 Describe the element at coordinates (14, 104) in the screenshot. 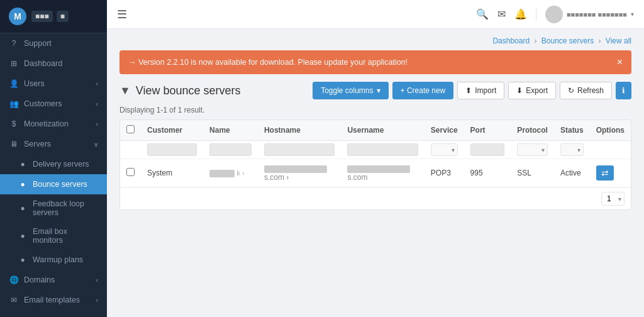

I see `customers-icon: 👥` at that location.